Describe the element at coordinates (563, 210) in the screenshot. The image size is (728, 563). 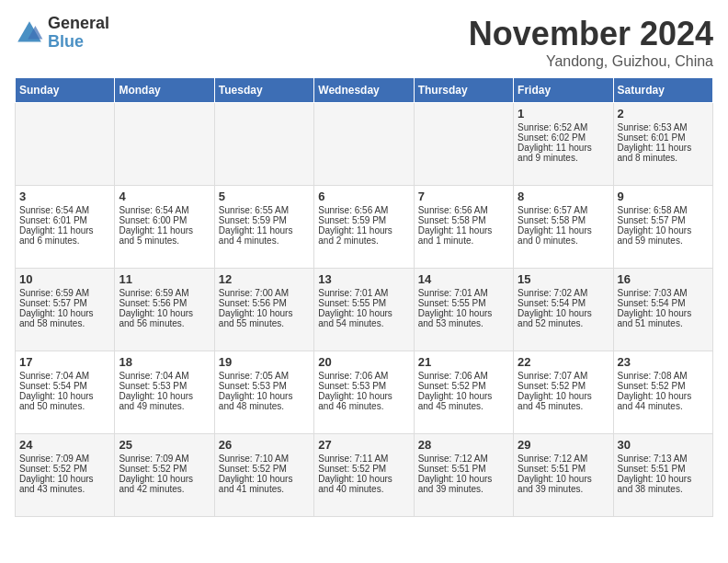
I see `cell-text: Sunrise: 6:57 AM` at that location.